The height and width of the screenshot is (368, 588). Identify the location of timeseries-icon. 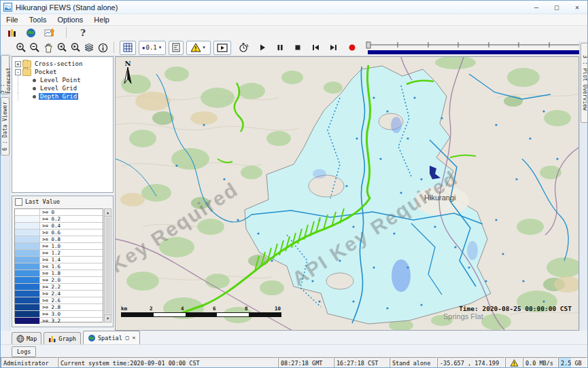
(50, 33).